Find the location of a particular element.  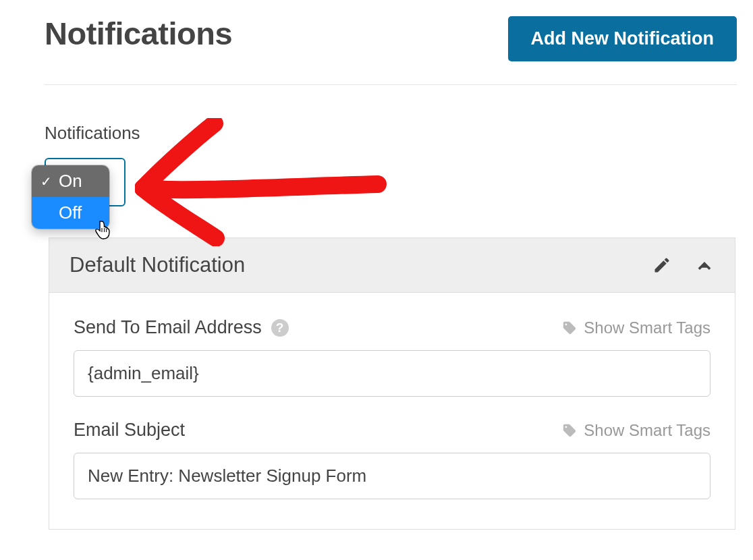

send-to-email-input is located at coordinates (392, 374).